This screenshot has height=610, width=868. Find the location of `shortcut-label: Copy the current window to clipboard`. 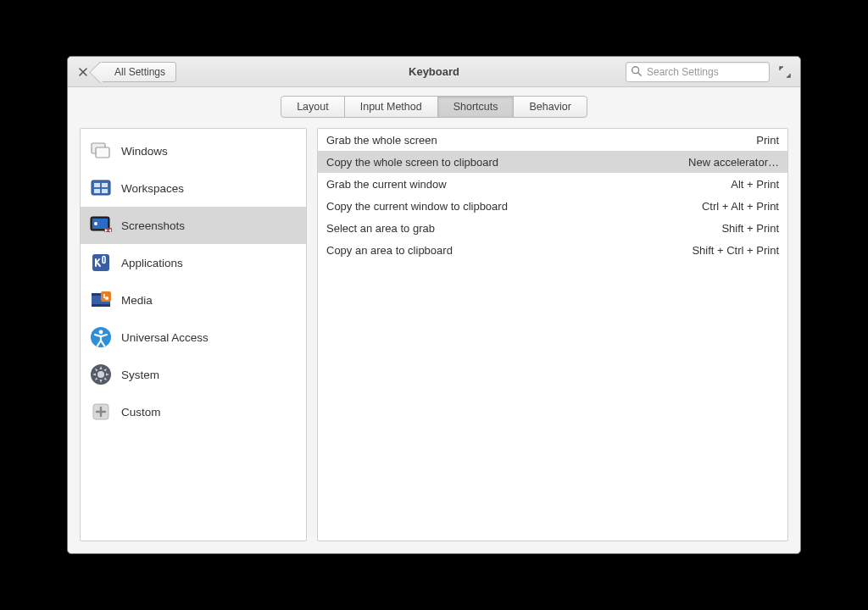

shortcut-label: Copy the current window to clipboard is located at coordinates (514, 207).